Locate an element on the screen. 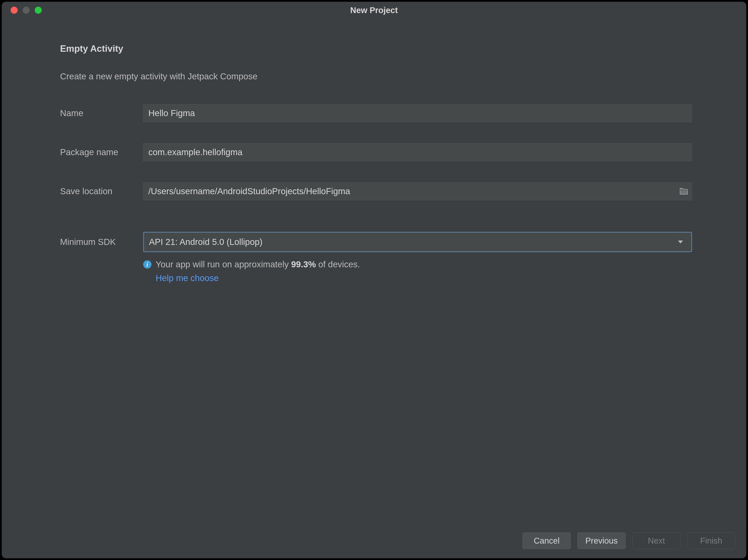  label-name: Name is located at coordinates (101, 113).